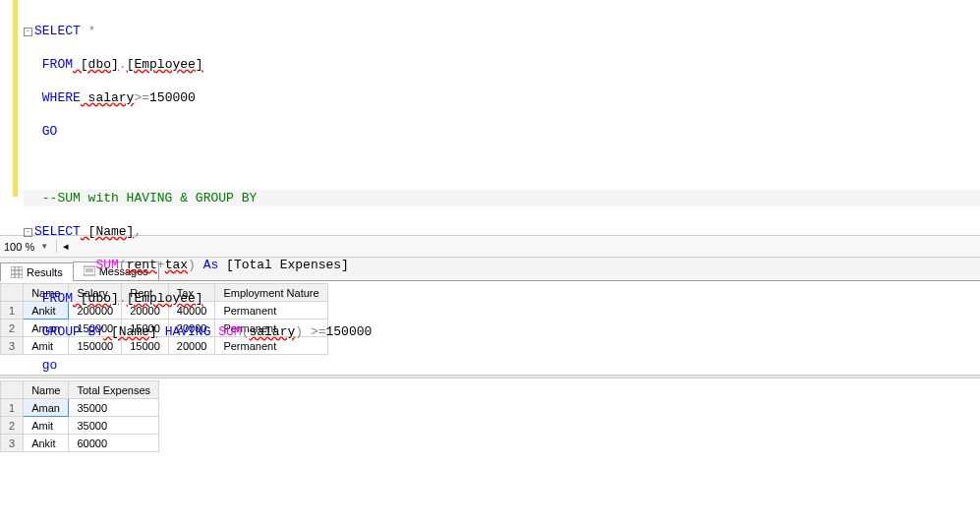 The height and width of the screenshot is (524, 980). Describe the element at coordinates (16, 98) in the screenshot. I see `change-marker` at that location.